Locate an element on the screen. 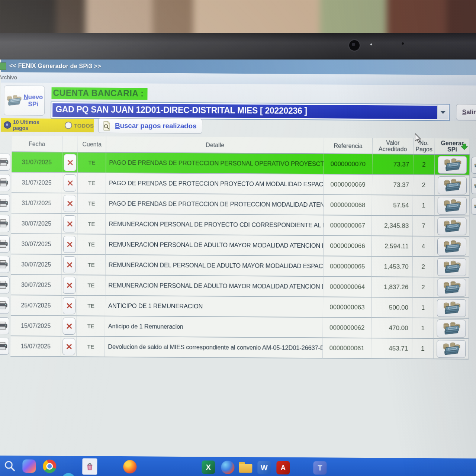 The height and width of the screenshot is (476, 476). salir-button: Salir is located at coordinates (466, 112).